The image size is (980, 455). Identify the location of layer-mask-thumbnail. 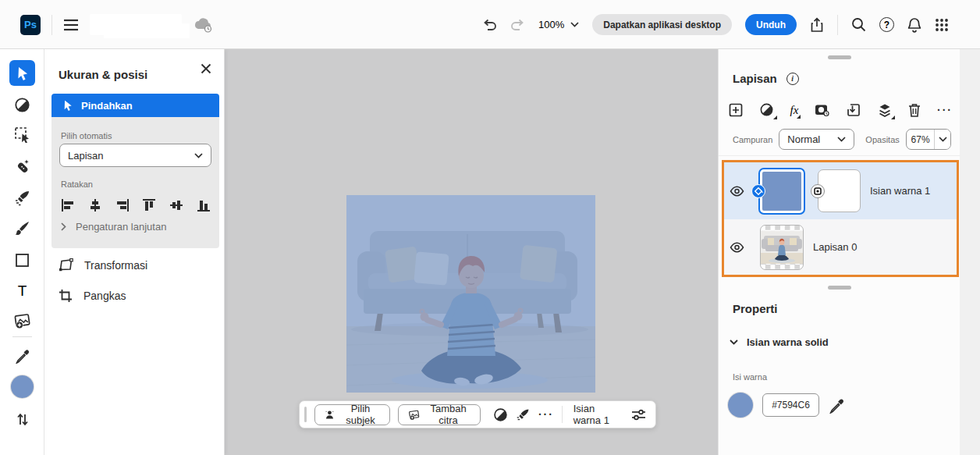
(840, 190).